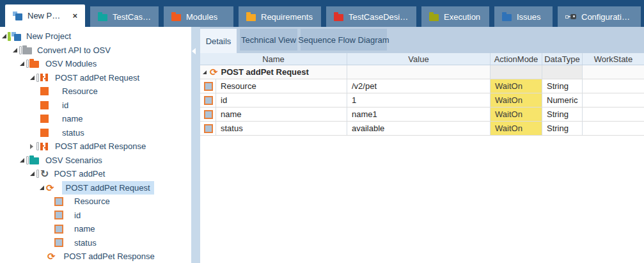 This screenshot has height=263, width=644. What do you see at coordinates (371, 17) in the screenshot?
I see `tab-testcasedesign: TestCaseDesign` at bounding box center [371, 17].